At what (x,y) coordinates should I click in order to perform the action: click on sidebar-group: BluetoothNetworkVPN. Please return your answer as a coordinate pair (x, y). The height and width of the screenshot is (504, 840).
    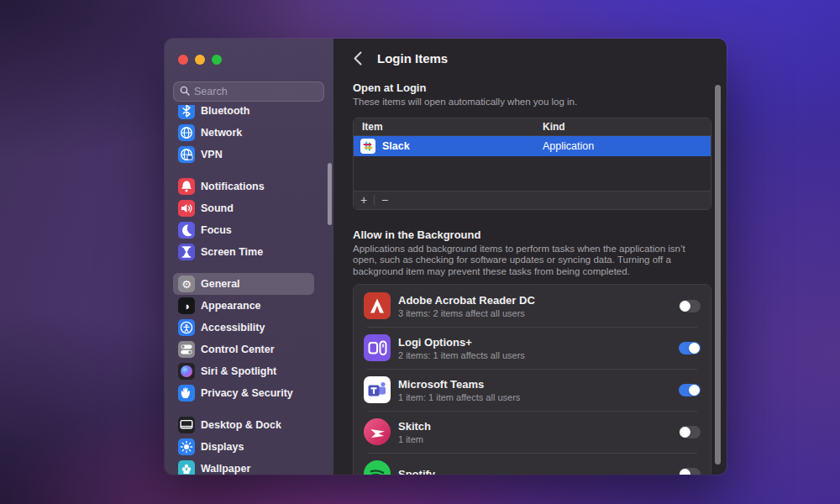
    Looking at the image, I should click on (249, 135).